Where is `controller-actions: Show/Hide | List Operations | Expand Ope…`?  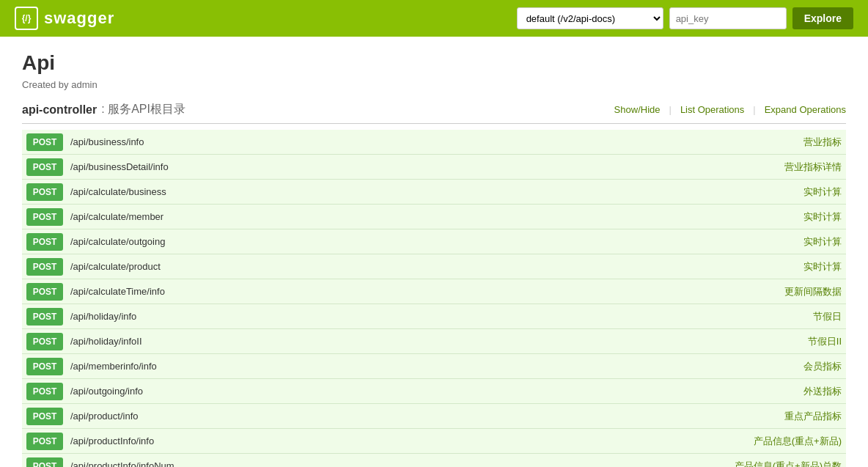
controller-actions: Show/Hide | List Operations | Expand Ope… is located at coordinates (730, 110).